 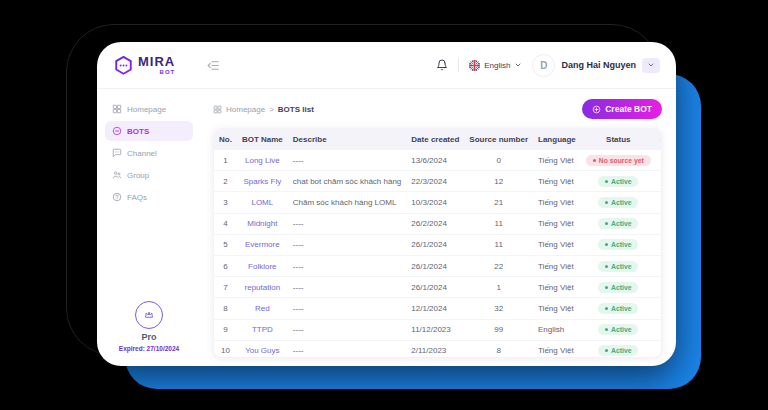 What do you see at coordinates (149, 109) in the screenshot?
I see `sidebar-item-homepage: Homepage` at bounding box center [149, 109].